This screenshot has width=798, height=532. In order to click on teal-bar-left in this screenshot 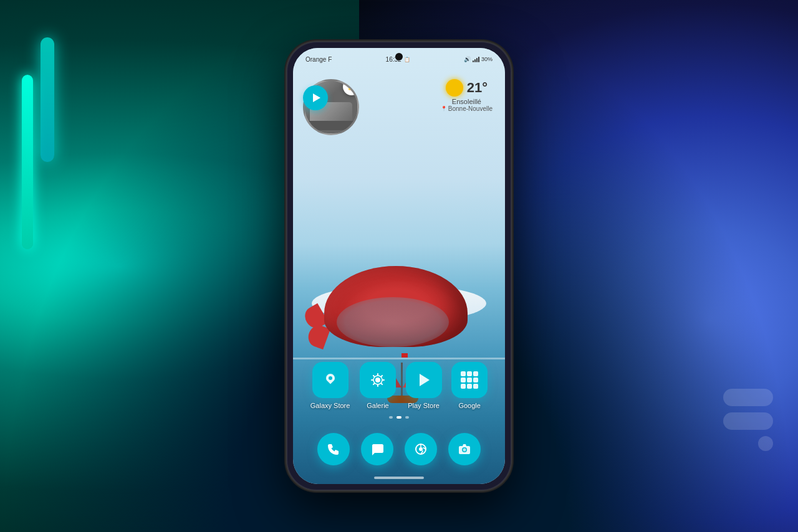, I will do `click(27, 162)`.